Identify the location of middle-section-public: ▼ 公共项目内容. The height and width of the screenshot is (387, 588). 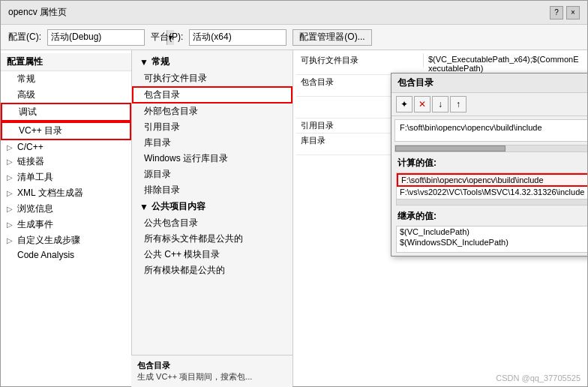
(212, 207).